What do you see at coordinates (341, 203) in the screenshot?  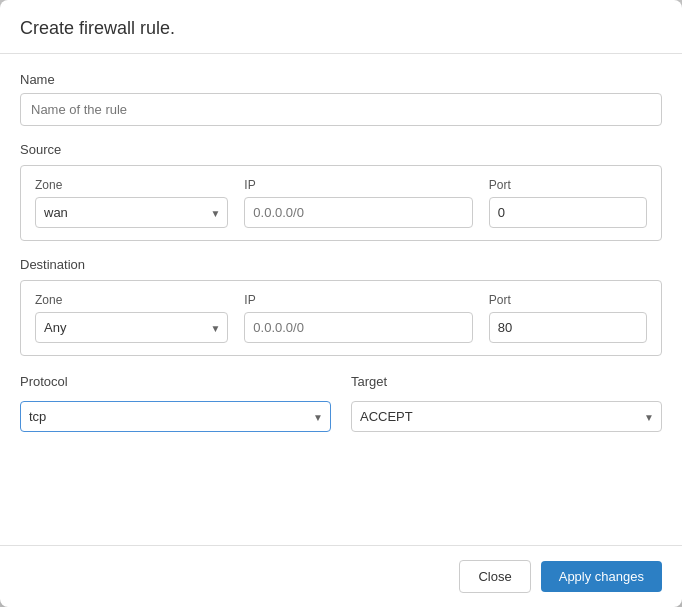 I see `source-box: Zone wan lan Any ▼ IP Port` at bounding box center [341, 203].